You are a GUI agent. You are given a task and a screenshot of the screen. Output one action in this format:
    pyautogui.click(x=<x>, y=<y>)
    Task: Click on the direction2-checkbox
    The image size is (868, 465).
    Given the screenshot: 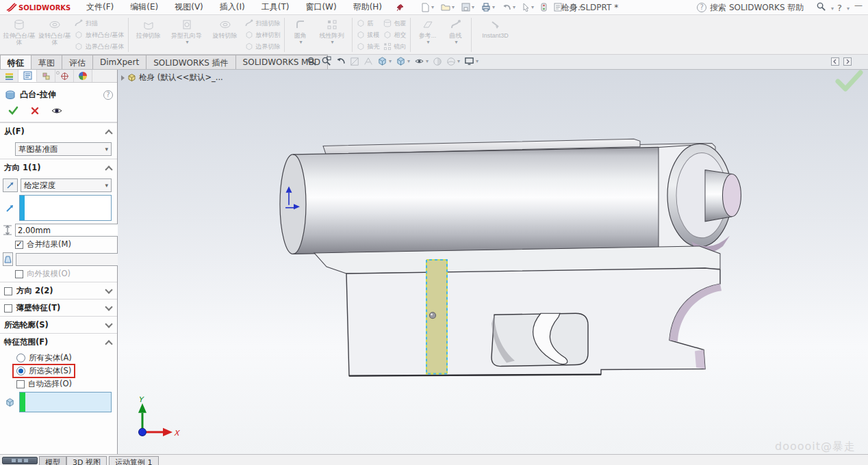 What is the action you would take?
    pyautogui.click(x=8, y=291)
    